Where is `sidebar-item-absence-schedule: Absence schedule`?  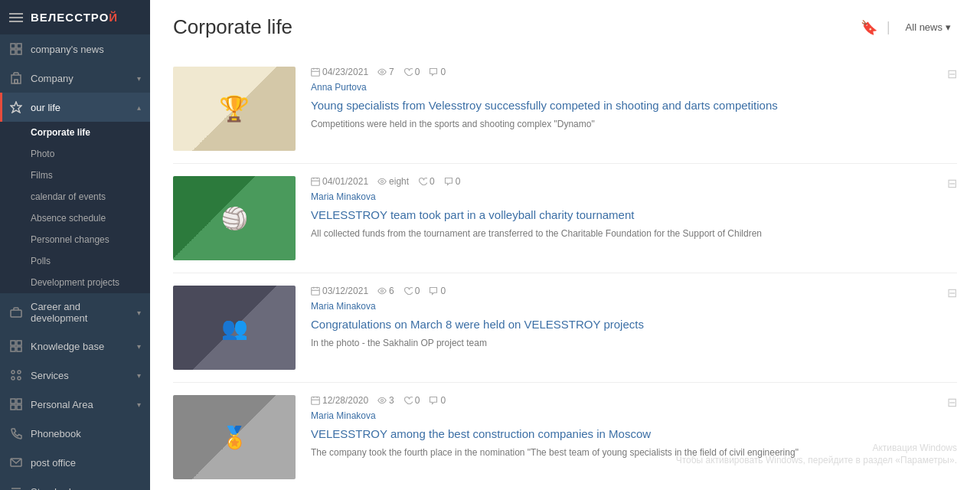
sidebar-item-absence-schedule: Absence schedule is located at coordinates (75, 218).